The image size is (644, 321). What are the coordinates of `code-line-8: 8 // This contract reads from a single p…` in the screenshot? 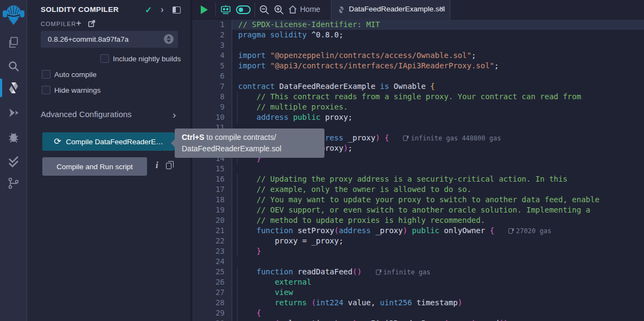 It's located at (418, 97).